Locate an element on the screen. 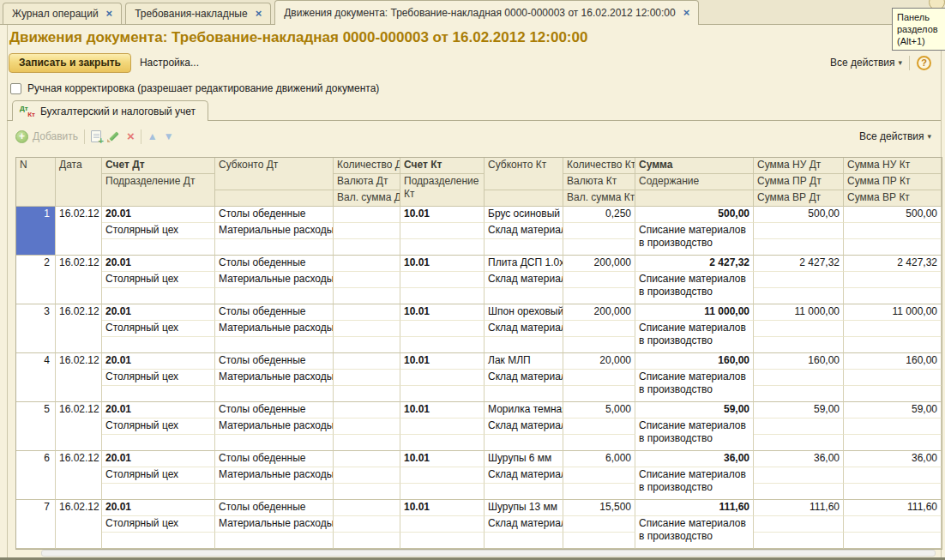  grid-all-actions-button: Все действия ▾ is located at coordinates (895, 136).